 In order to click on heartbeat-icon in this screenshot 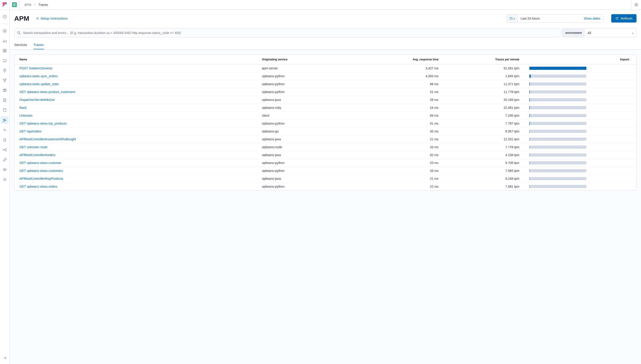, I will do `click(5, 130)`.